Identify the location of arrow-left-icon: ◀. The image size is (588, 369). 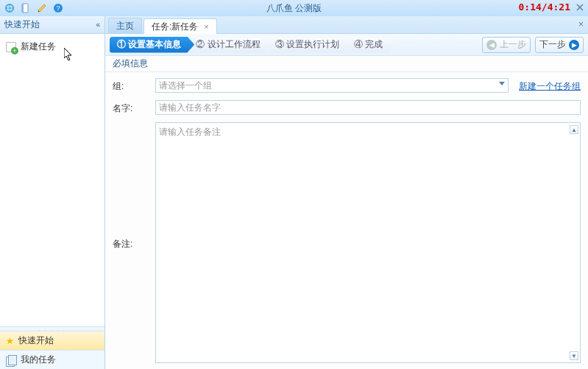
(492, 45).